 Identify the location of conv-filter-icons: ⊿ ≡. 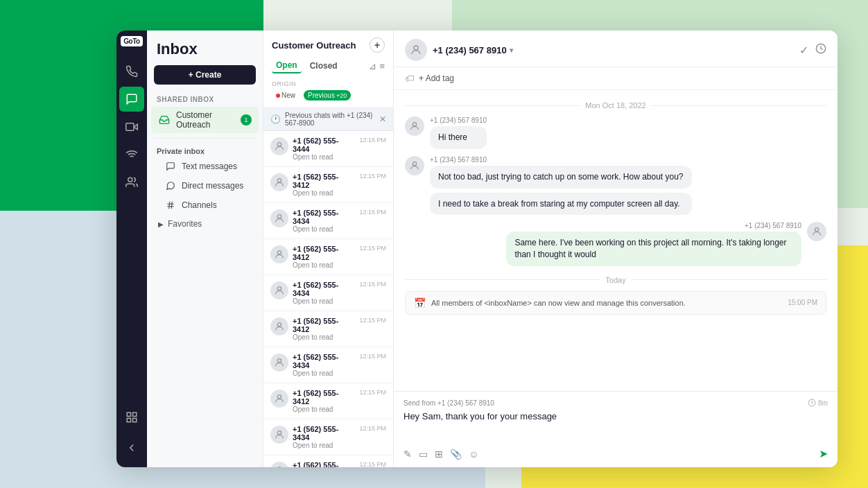
(377, 67).